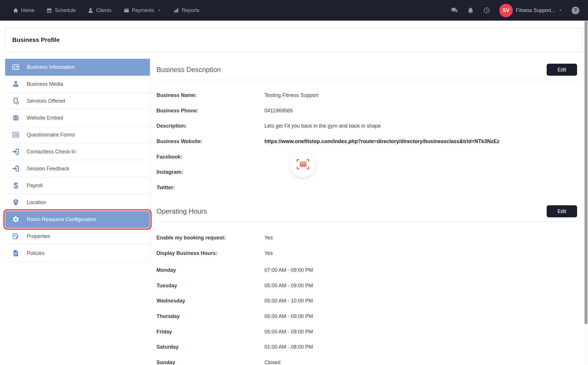 The width and height of the screenshot is (588, 365). I want to click on field-label: Twitter:, so click(210, 188).